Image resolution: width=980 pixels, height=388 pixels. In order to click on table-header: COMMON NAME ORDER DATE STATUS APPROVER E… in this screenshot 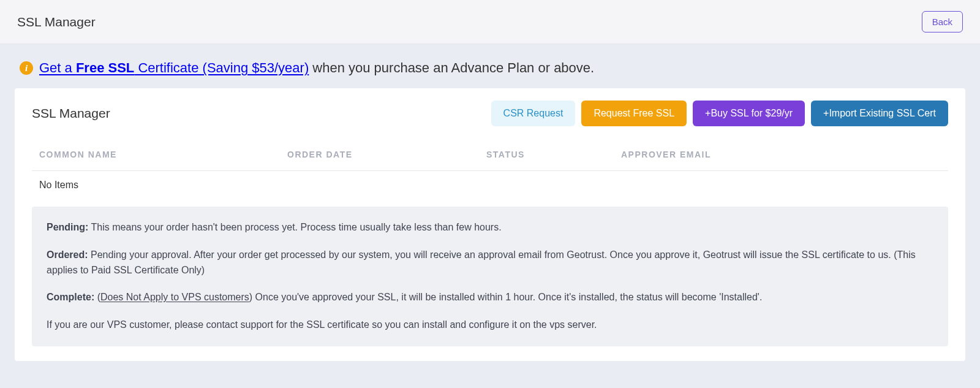, I will do `click(490, 157)`.